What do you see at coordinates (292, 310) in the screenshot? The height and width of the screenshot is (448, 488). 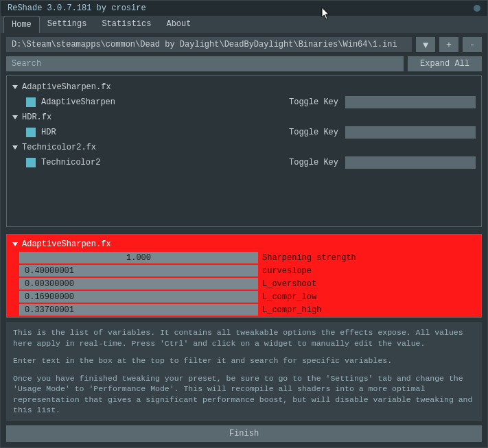 I see `variable-label: L_compr_high` at bounding box center [292, 310].